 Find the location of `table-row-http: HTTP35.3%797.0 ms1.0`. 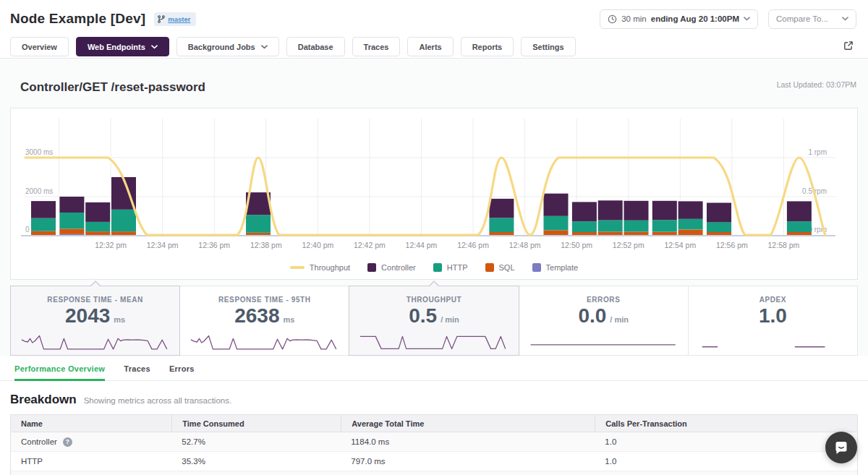

table-row-http: HTTP35.3%797.0 ms1.0 is located at coordinates (434, 461).